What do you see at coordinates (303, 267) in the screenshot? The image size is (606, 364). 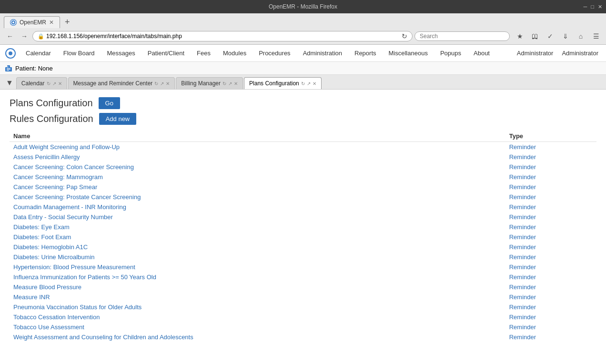 I see `table-row: Hypertension: Blood Pressure Measurement…` at bounding box center [303, 267].